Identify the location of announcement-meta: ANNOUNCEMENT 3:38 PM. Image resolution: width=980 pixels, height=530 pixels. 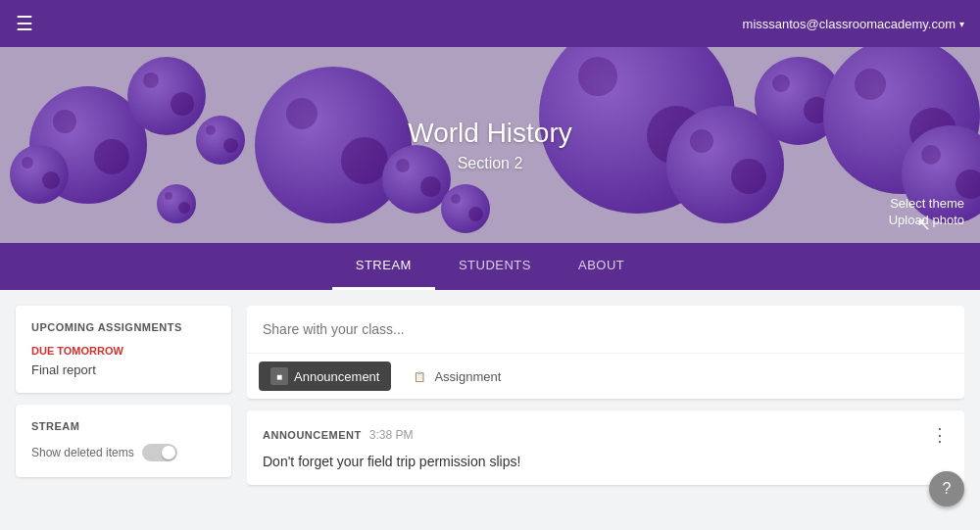
(337, 435).